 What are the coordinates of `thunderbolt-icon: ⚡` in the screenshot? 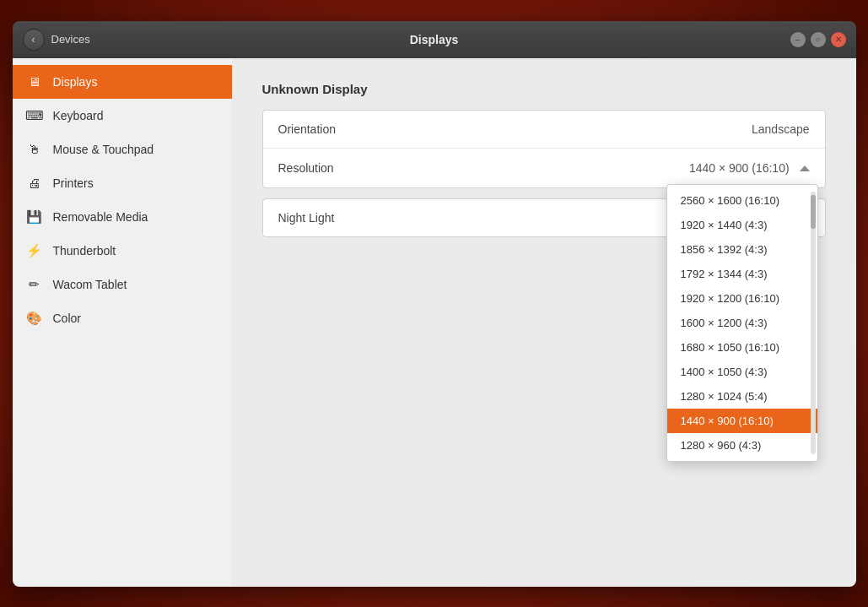 It's located at (35, 251).